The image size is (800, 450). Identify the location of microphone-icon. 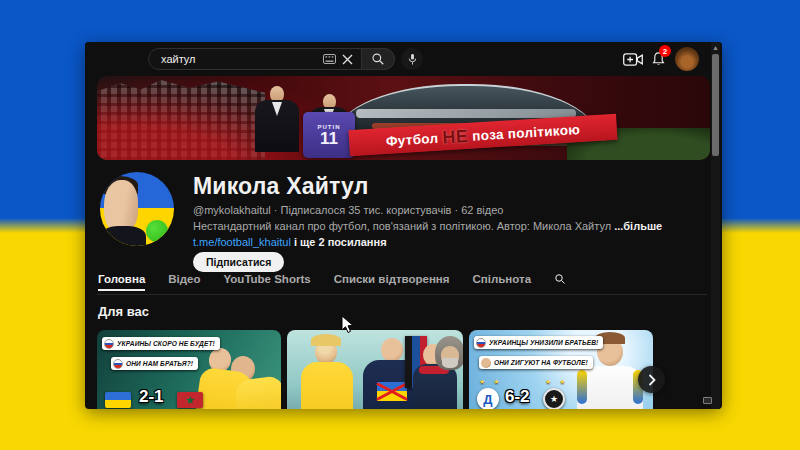
(412, 60).